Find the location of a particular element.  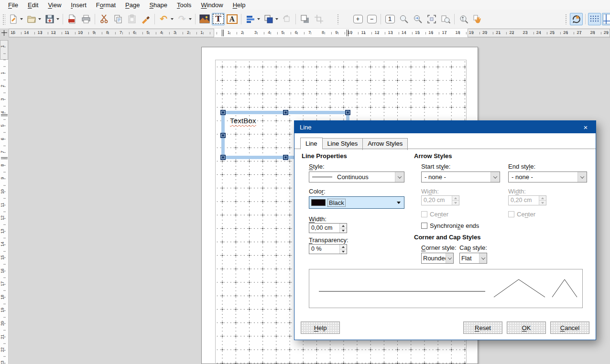

menu-view: View is located at coordinates (54, 5).